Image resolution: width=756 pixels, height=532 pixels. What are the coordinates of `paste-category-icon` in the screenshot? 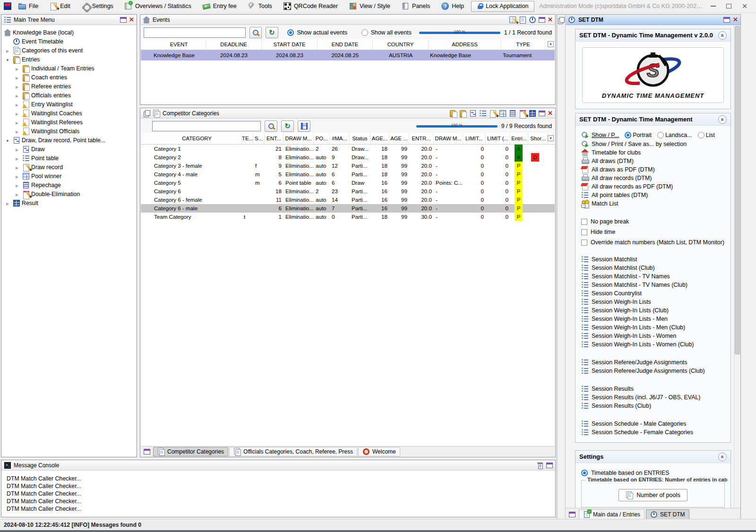 It's located at (463, 113).